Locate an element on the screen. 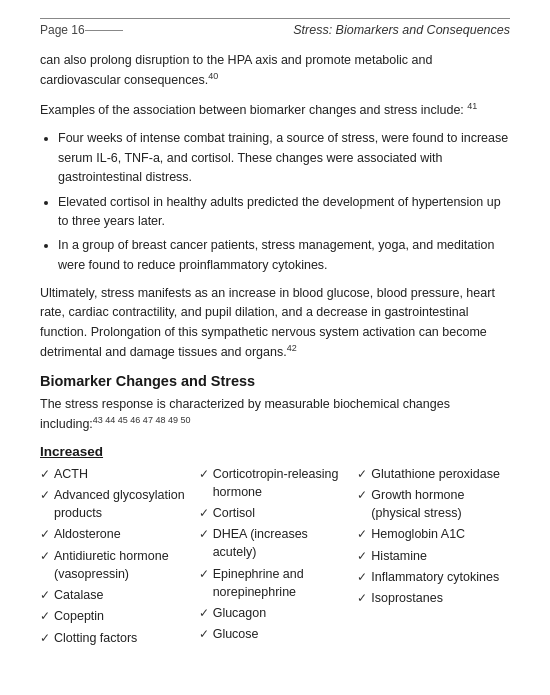 The width and height of the screenshot is (550, 695). check-item: ✓ Growth hormone (physical stress) is located at coordinates (434, 504).